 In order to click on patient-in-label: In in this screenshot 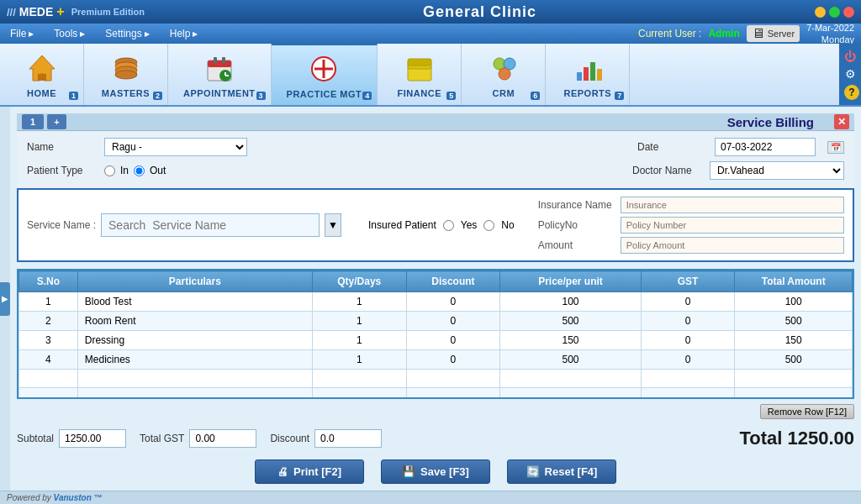, I will do `click(124, 171)`.